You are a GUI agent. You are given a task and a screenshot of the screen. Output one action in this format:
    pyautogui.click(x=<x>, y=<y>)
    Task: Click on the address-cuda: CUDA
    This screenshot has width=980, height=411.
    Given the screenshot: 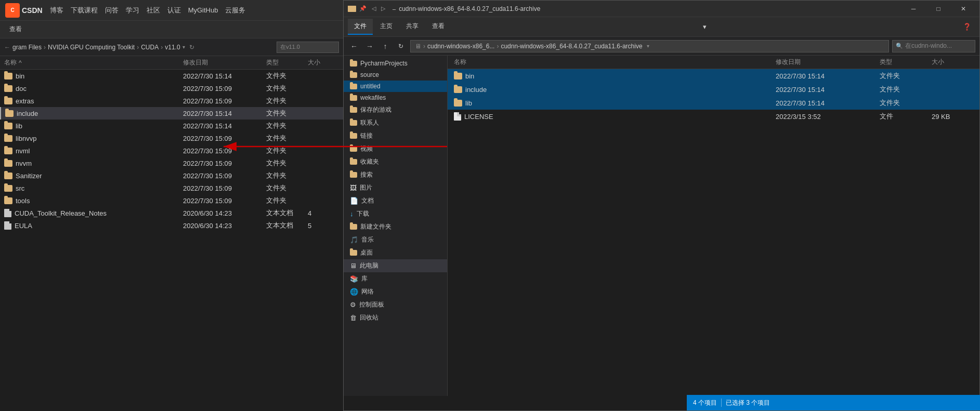 What is the action you would take?
    pyautogui.click(x=150, y=47)
    